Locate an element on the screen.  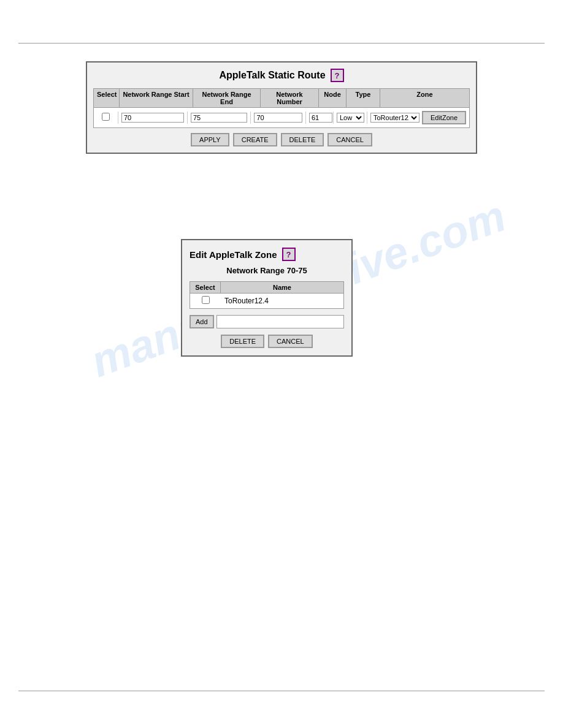
type-select: Low High is located at coordinates (351, 118).